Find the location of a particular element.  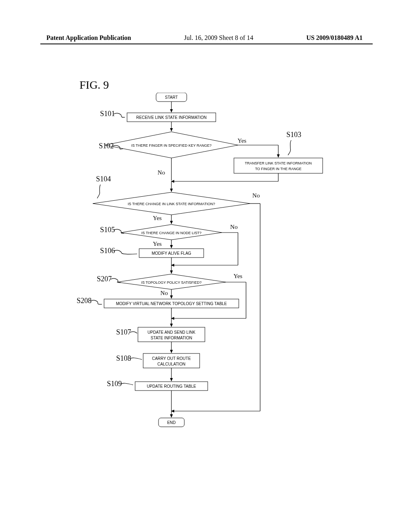

s104-text: IS THERE CHANGE IN LINK STATE INFORMATIO… is located at coordinates (171, 204).